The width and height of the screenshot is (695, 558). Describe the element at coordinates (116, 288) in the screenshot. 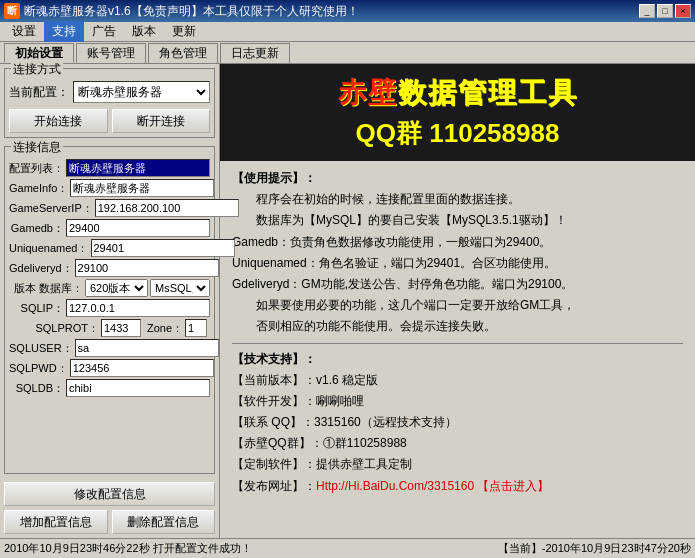

I see `version-select: 620版本` at that location.